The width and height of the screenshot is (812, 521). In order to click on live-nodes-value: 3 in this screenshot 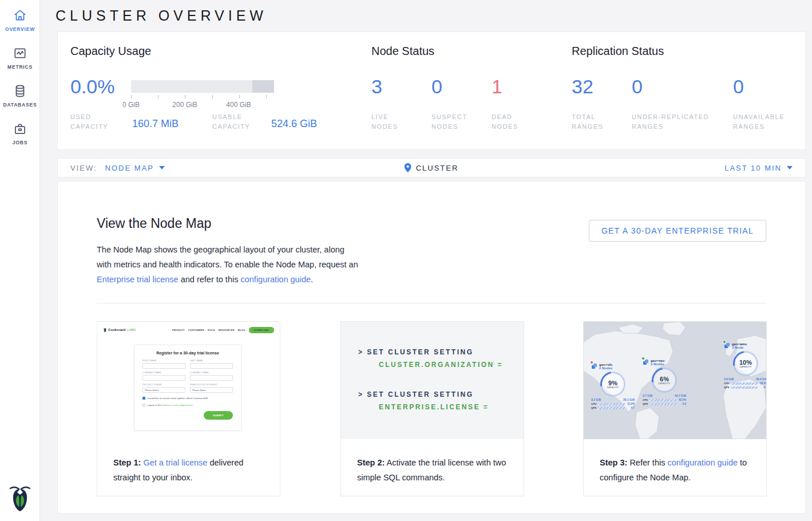, I will do `click(377, 87)`.